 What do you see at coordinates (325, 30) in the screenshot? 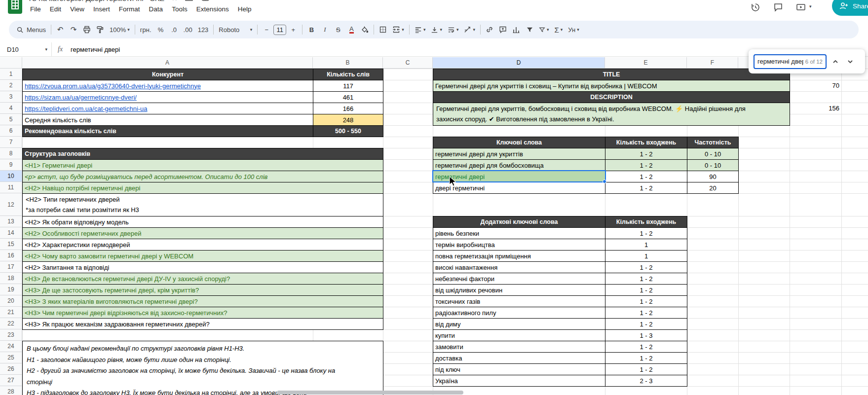
I see `italic-button: I` at bounding box center [325, 30].